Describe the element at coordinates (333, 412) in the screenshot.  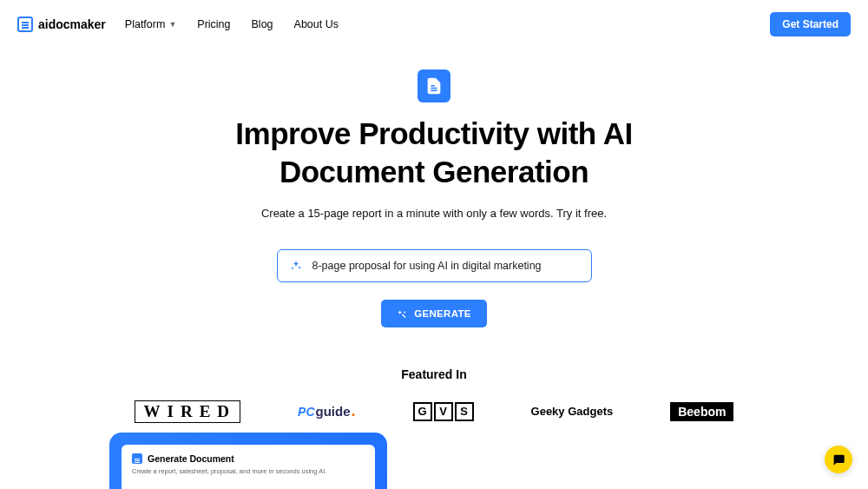
I see `pcguide-guide: guide` at that location.